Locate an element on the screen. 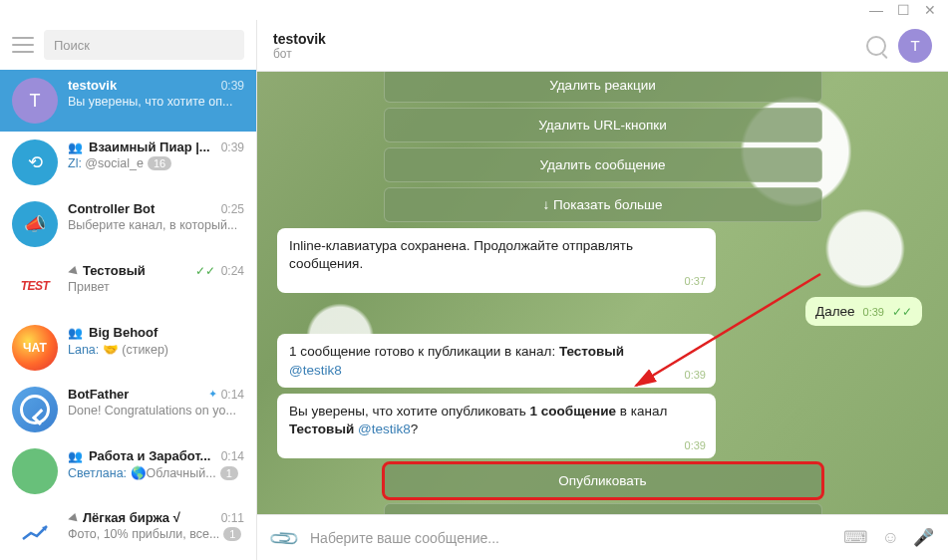 The width and height of the screenshot is (948, 560). minimize-button: — is located at coordinates (876, 10).